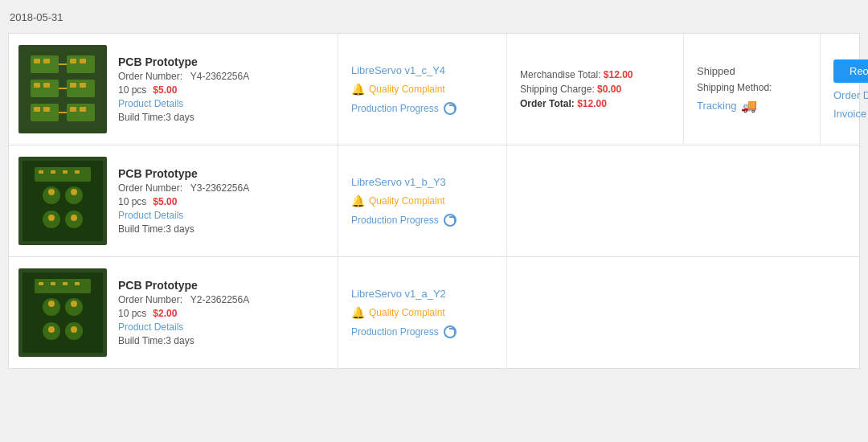 The height and width of the screenshot is (442, 868). Describe the element at coordinates (183, 215) in the screenshot. I see `product-details-link-2: Product Details` at that location.